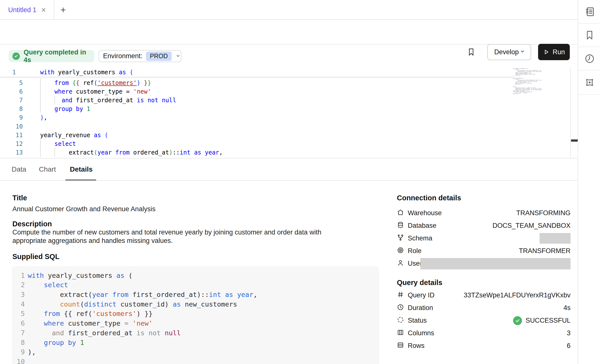 The image size is (601, 364). Describe the element at coordinates (140, 56) in the screenshot. I see `environment-select: Environment: PROD` at that location.